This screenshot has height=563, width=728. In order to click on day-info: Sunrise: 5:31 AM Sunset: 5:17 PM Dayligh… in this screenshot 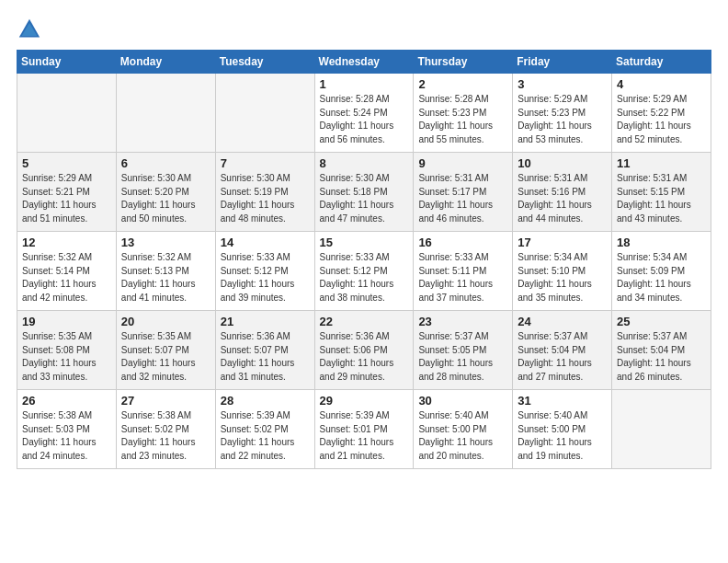, I will do `click(463, 199)`.